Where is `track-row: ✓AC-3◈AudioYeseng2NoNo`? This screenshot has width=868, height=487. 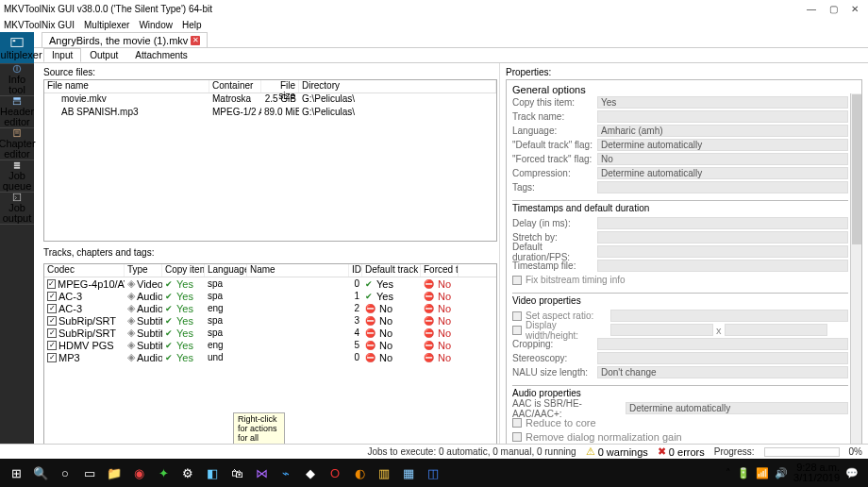 track-row: ✓AC-3◈AudioYeseng2NoNo is located at coordinates (270, 308).